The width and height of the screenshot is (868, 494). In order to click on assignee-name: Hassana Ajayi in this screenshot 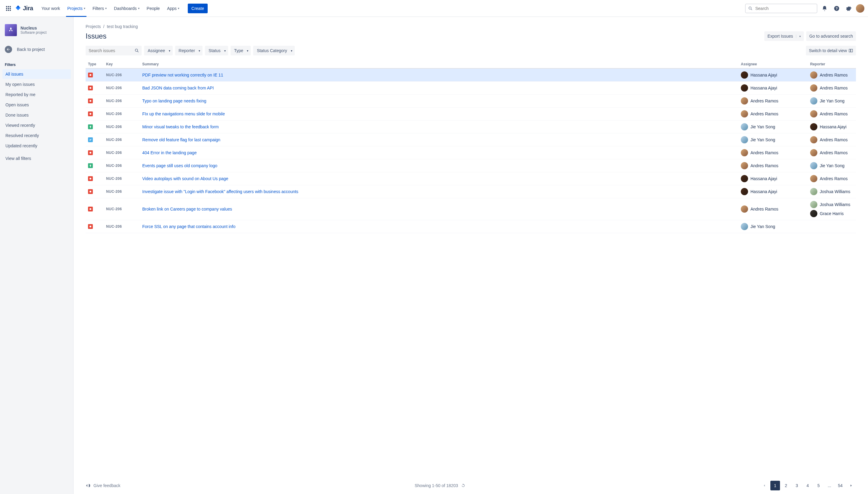, I will do `click(764, 75)`.